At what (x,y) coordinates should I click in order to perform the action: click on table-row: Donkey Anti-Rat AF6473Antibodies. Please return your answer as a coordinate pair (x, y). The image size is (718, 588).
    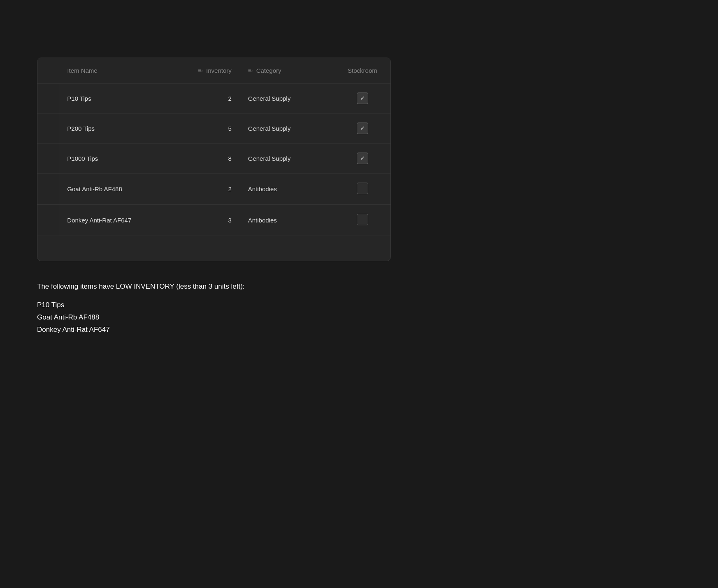
    Looking at the image, I should click on (214, 220).